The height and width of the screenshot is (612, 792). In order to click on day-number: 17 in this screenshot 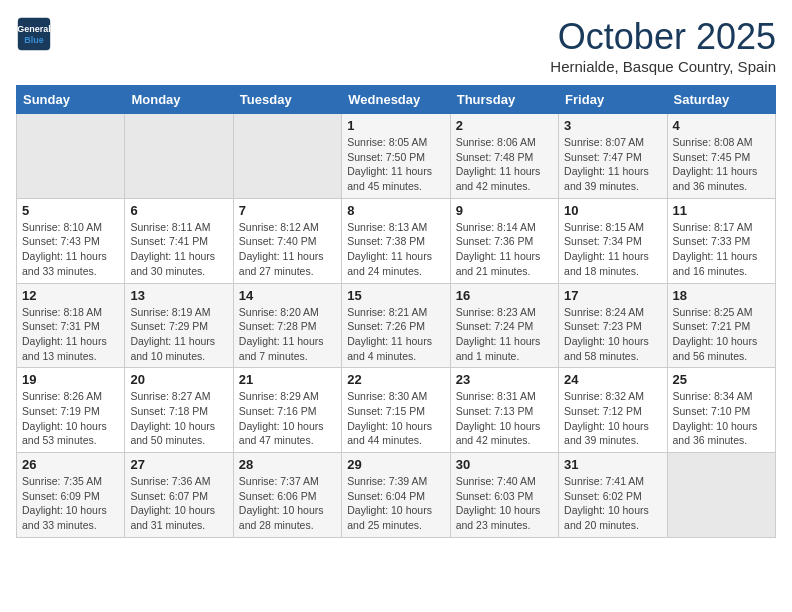, I will do `click(612, 296)`.